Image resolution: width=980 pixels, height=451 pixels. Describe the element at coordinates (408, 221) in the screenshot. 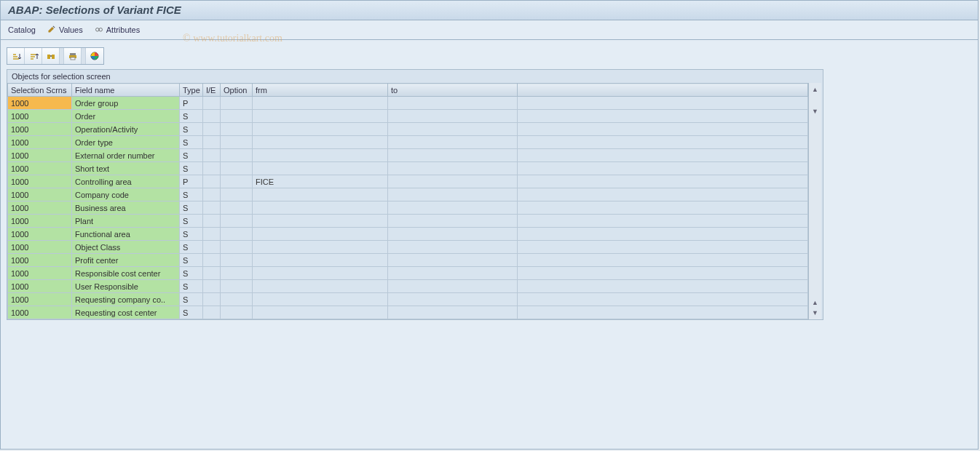

I see `table-row: 1000PlantS` at that location.